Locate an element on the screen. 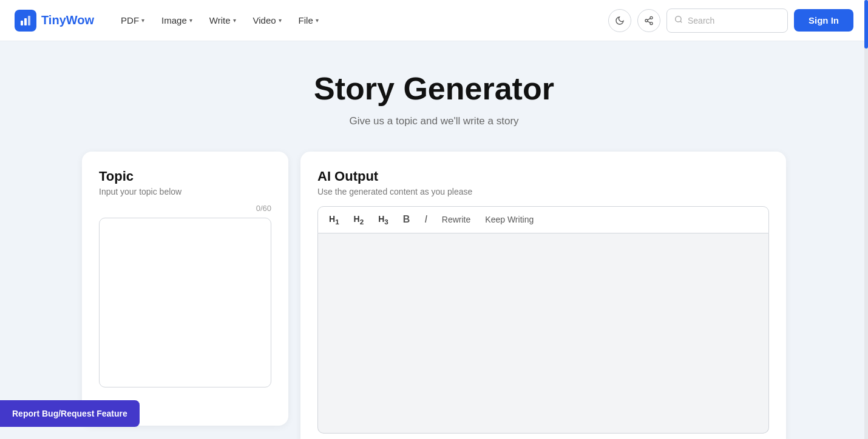  search-box is located at coordinates (727, 21).